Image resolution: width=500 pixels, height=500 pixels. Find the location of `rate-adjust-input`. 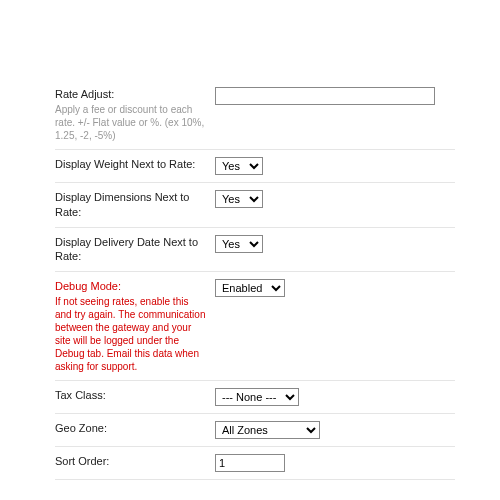

rate-adjust-input is located at coordinates (325, 96).